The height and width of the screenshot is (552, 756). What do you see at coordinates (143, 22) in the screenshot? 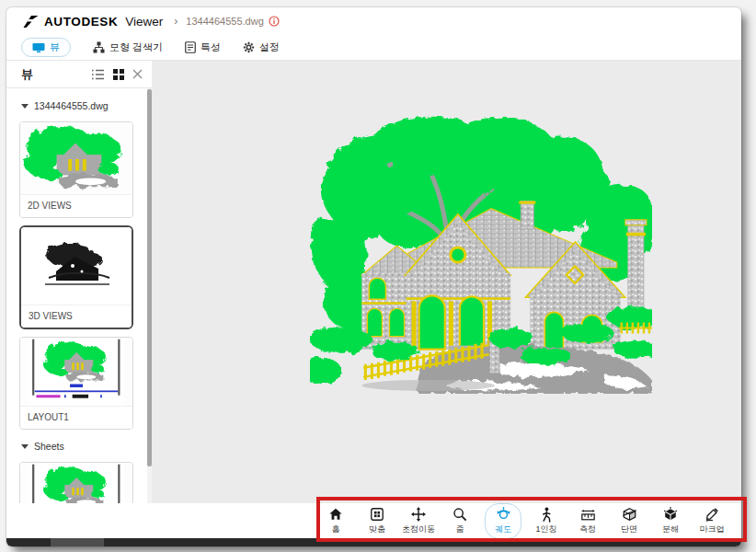
I see `product-name: Viewer` at bounding box center [143, 22].